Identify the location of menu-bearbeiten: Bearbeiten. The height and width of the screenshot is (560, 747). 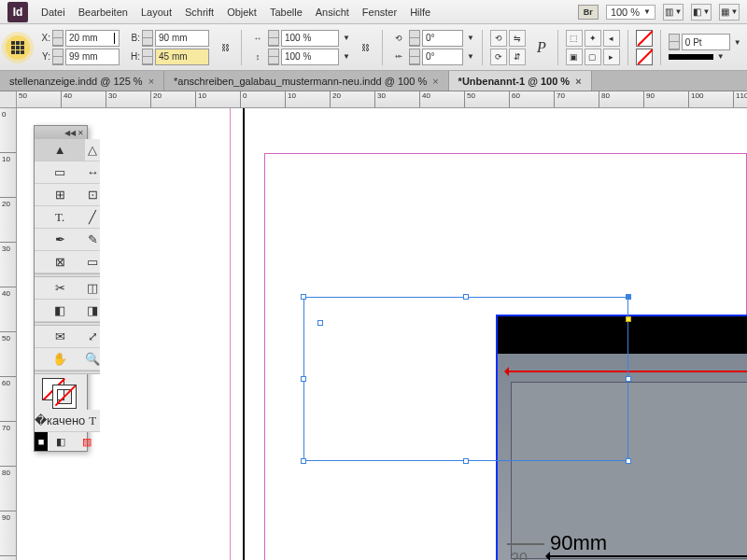
(103, 12).